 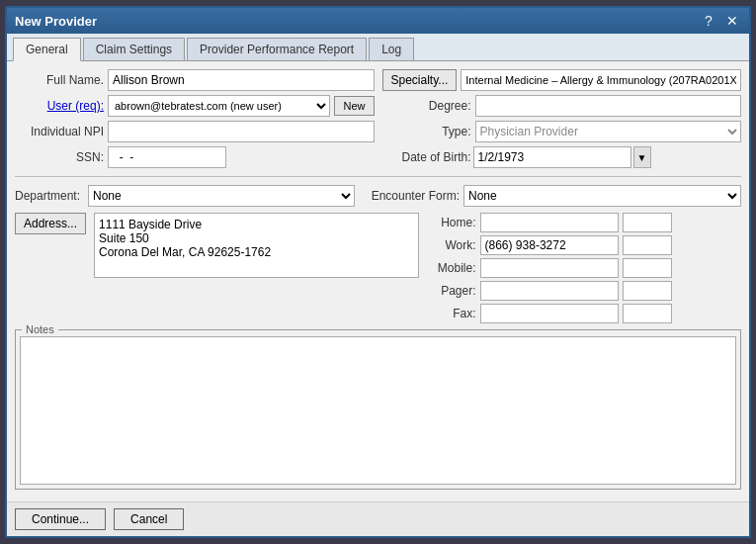 I want to click on type-row: Type: Physician Provider, so click(x=562, y=132).